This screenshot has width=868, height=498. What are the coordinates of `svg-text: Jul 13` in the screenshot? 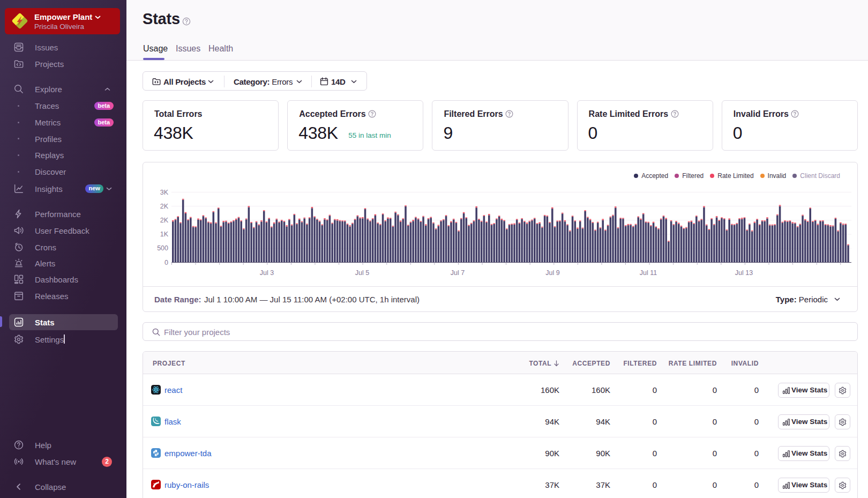 It's located at (744, 273).